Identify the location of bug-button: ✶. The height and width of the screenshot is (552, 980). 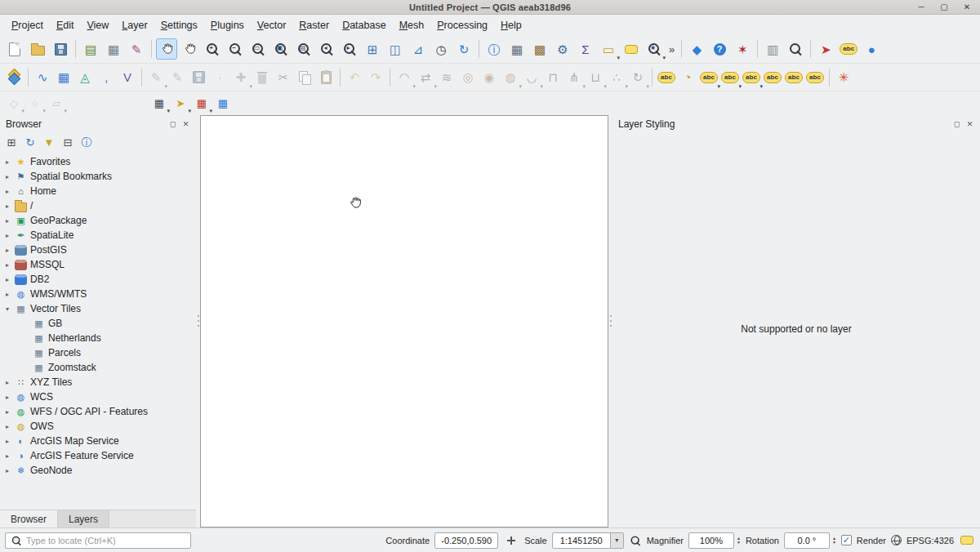
(742, 49).